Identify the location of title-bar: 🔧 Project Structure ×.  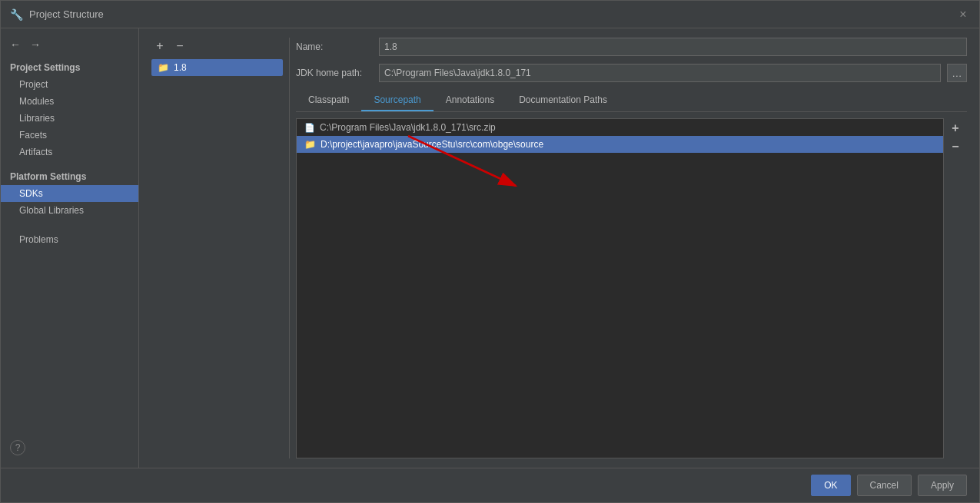
(490, 15).